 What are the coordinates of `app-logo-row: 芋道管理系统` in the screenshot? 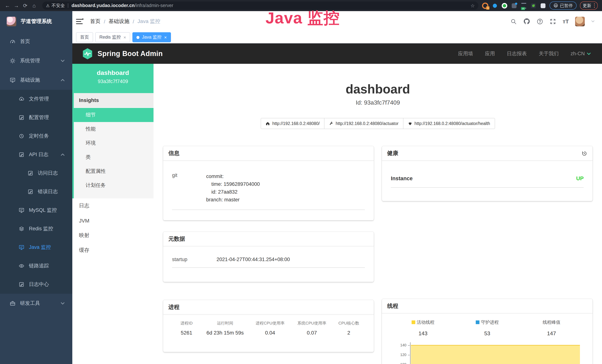 It's located at (36, 21).